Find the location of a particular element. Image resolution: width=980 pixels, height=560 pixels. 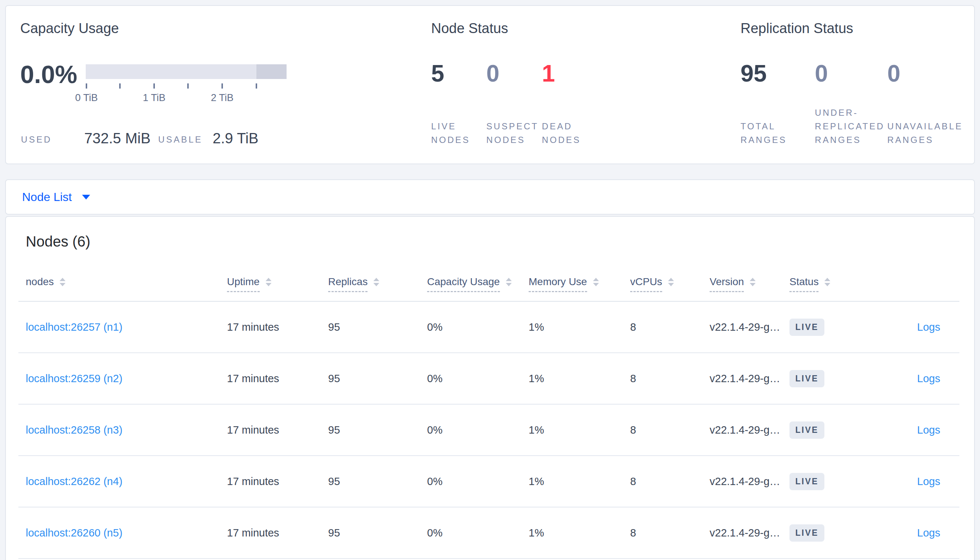

stat-value: 0 is located at coordinates (514, 73).